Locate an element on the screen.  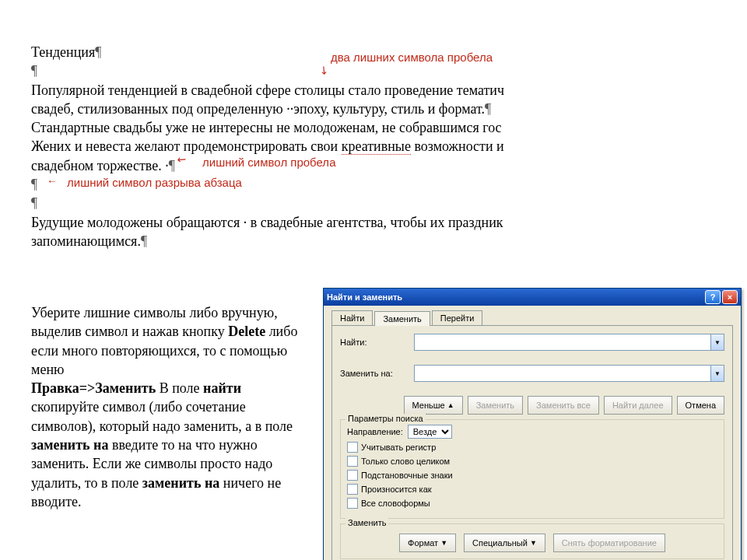
check-whole: Только слово целиком is located at coordinates (405, 461).